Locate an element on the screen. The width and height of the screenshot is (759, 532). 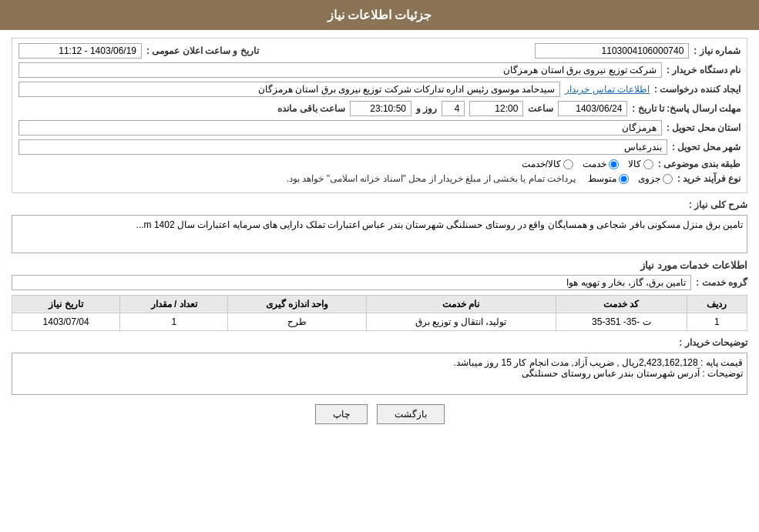
shahrTahvil-label: شهر محل تحویل : is located at coordinates (706, 147).